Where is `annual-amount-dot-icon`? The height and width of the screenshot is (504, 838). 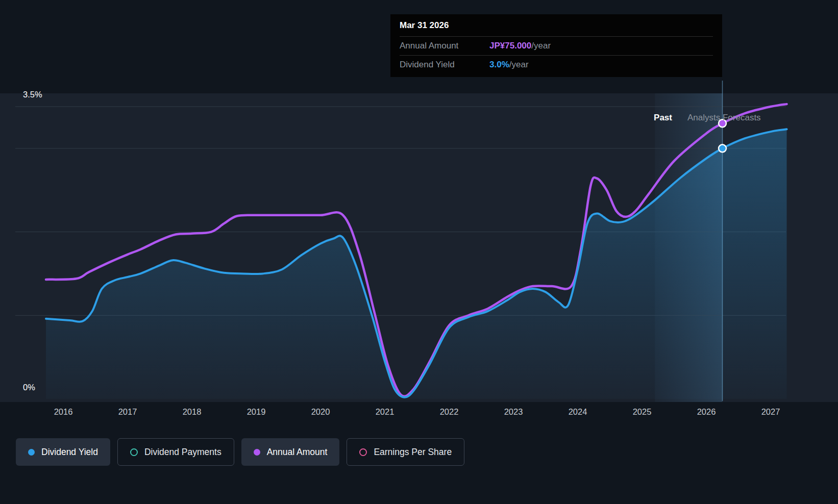
annual-amount-dot-icon is located at coordinates (257, 452).